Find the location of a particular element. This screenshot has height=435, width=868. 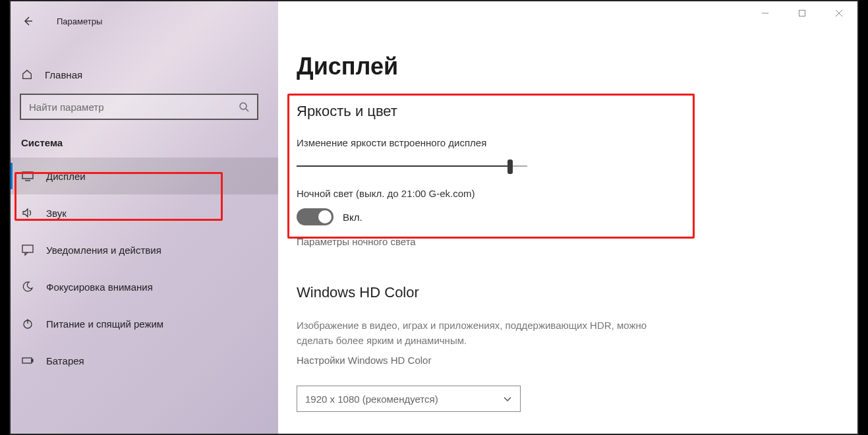

resolution-dropdown: 1920 x 1080 (рекомендуется) is located at coordinates (409, 399).